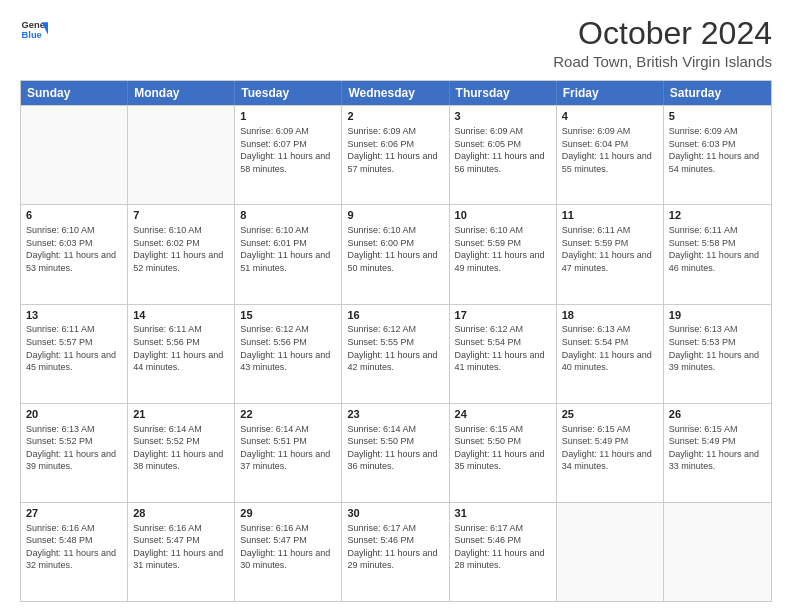 The height and width of the screenshot is (612, 792). Describe the element at coordinates (395, 249) in the screenshot. I see `cell-info: Sunrise: 6:10 AM Sunset: 6:00 PM Dayligh…` at that location.